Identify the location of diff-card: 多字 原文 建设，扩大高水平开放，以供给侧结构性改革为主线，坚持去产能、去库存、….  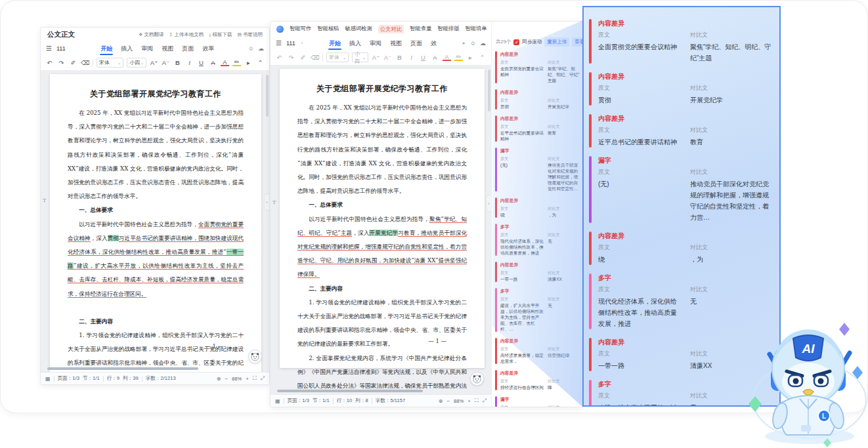
(538, 310).